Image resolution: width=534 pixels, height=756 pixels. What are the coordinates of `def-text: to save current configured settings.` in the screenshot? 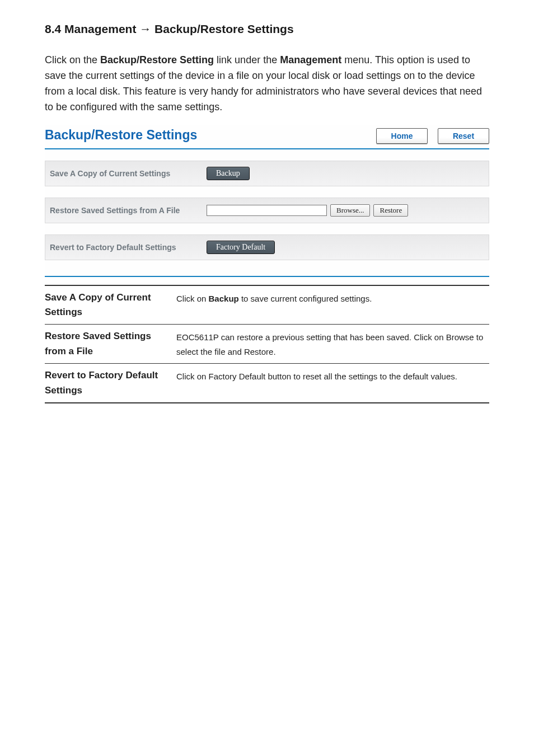 It's located at (306, 299).